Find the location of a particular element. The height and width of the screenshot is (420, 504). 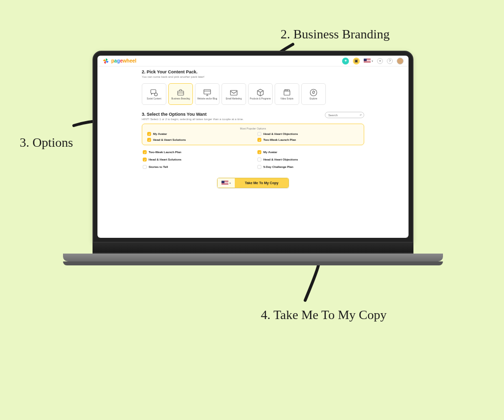

pack-website-blog: Website and/or Blog is located at coordinates (207, 94).